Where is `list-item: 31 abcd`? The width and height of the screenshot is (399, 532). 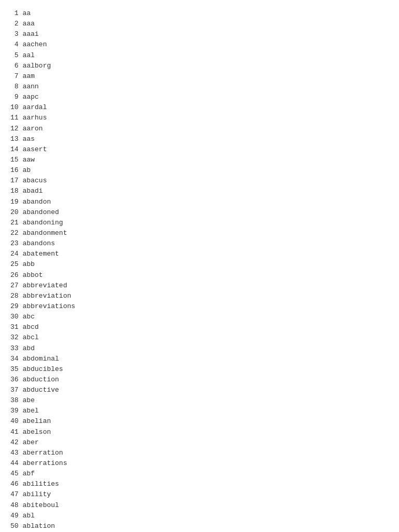 list-item: 31 abcd is located at coordinates (200, 327).